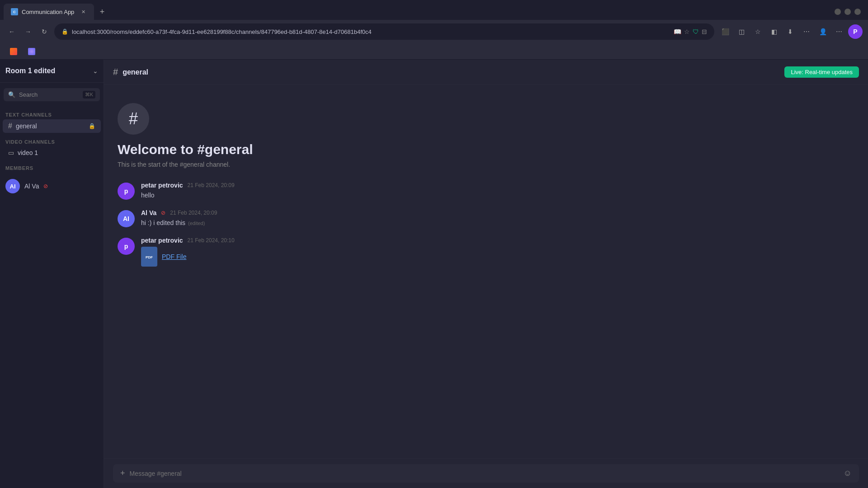 The height and width of the screenshot is (488, 868). Describe the element at coordinates (807, 32) in the screenshot. I see `browser-extras-button: ⋯` at that location.